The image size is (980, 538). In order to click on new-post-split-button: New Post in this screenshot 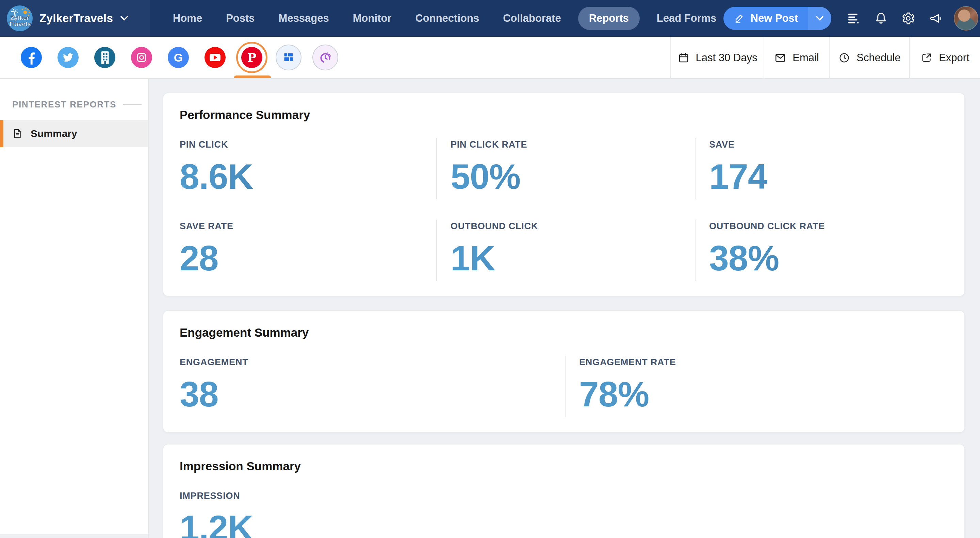, I will do `click(778, 18)`.